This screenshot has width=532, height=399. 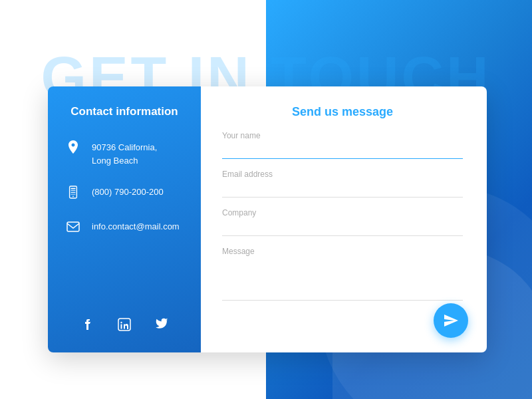 What do you see at coordinates (73, 227) in the screenshot?
I see `email-icon` at bounding box center [73, 227].